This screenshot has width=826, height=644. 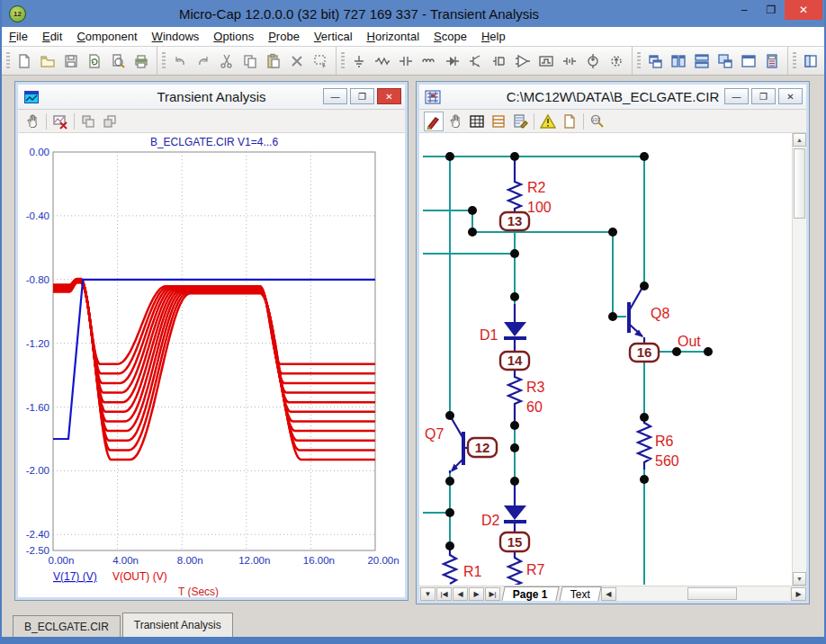 What do you see at coordinates (799, 183) in the screenshot?
I see `vscroll-thumb` at bounding box center [799, 183].